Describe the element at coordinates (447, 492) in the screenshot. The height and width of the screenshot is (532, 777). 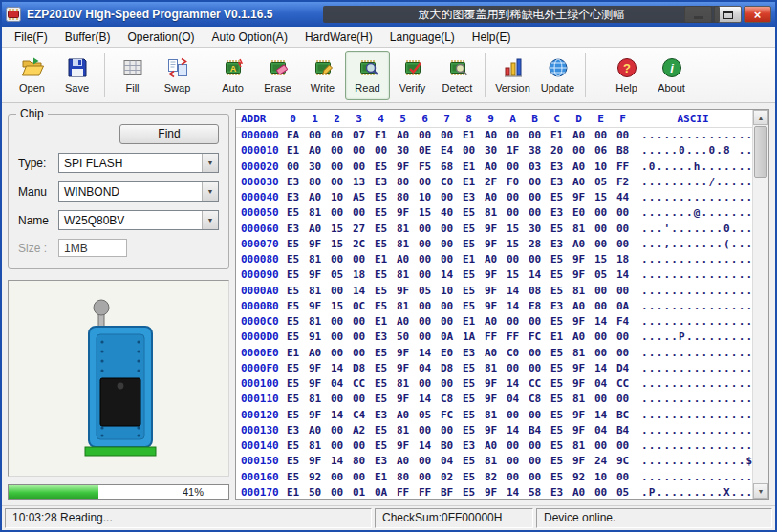
I see `hex-byte-cell: BF` at that location.